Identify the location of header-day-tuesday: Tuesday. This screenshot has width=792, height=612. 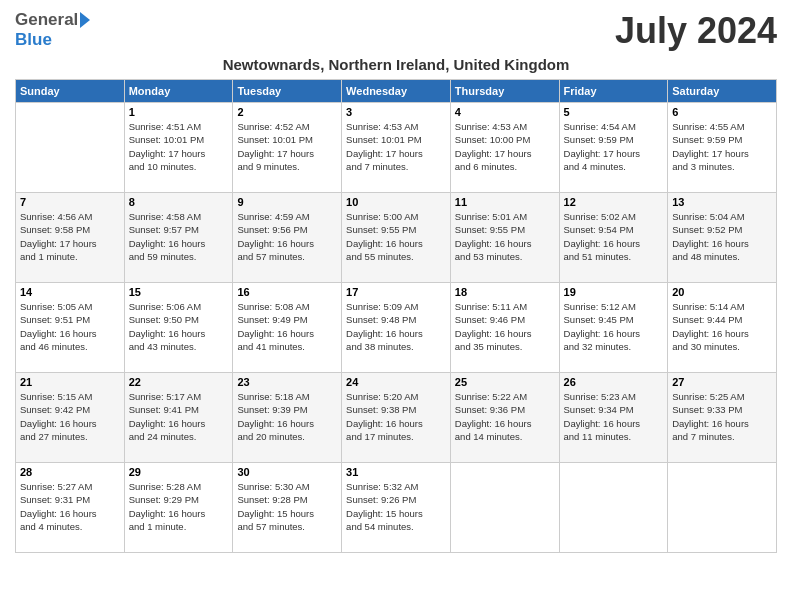
(288, 92).